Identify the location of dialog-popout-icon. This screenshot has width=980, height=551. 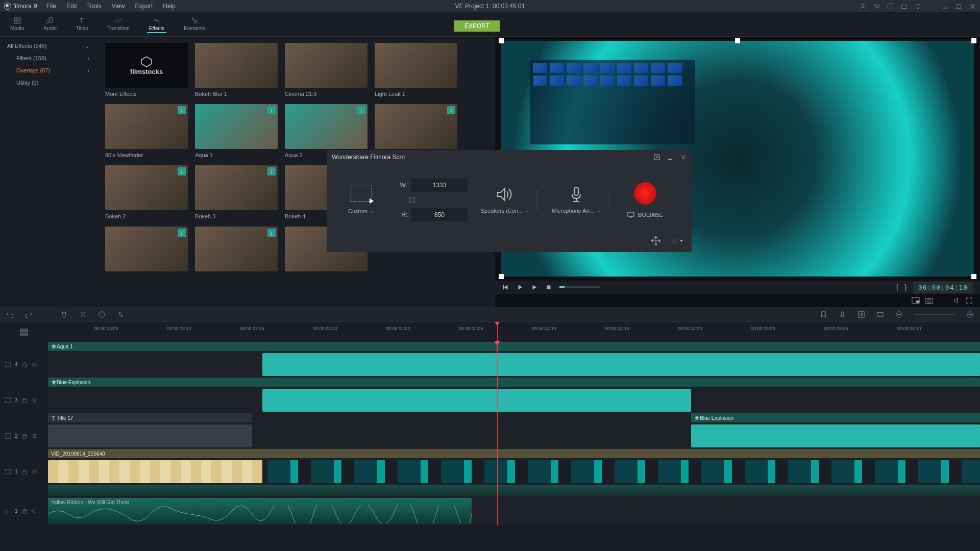
(657, 157).